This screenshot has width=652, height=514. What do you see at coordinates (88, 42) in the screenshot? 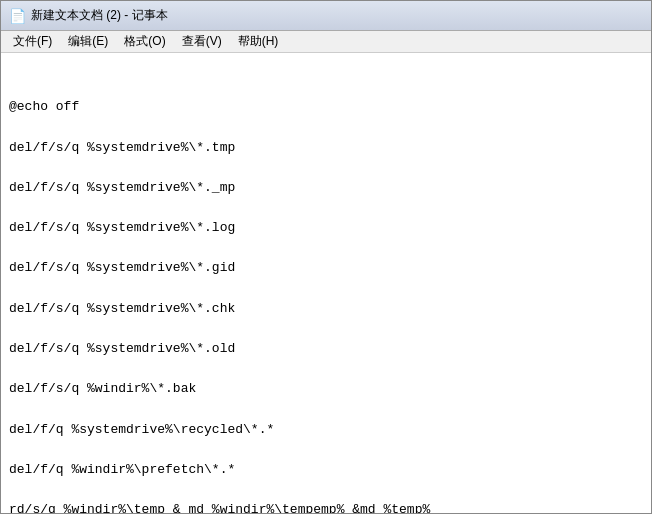
I see `menu-edit: 编辑(E)` at bounding box center [88, 42].